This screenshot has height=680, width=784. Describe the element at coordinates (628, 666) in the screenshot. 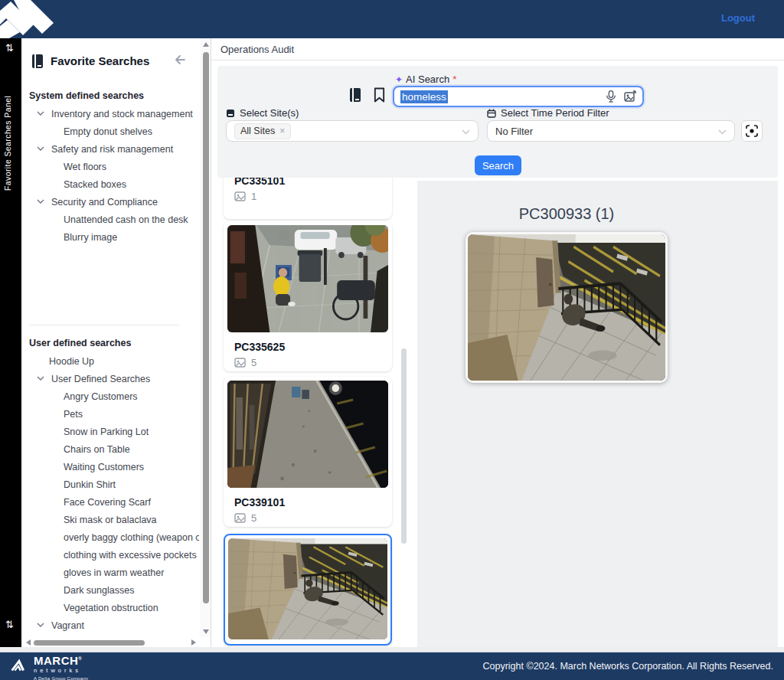

I see `copyright-text: Copyright ©2024. March Networks Corporat…` at that location.